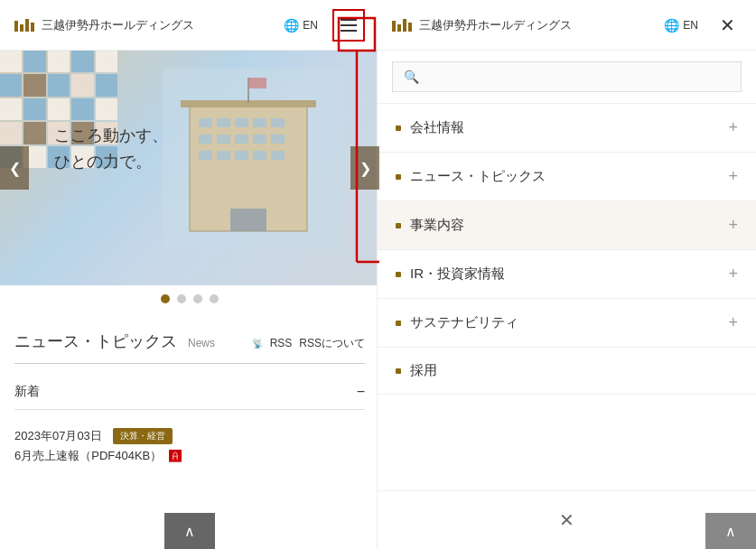  I want to click on nav-item-sustainability-label: サステナビリティ, so click(464, 323).